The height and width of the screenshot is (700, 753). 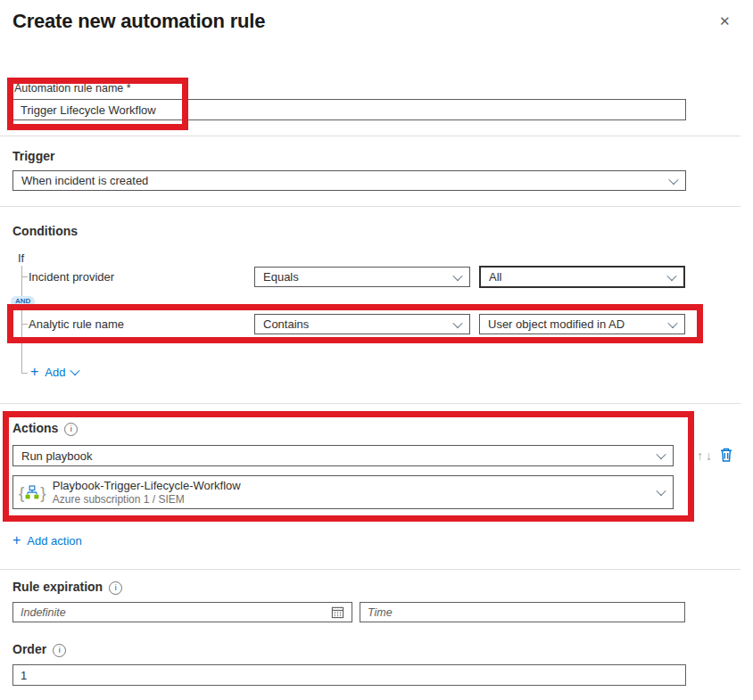 I want to click on action-type-select: Run playbook, so click(x=343, y=456).